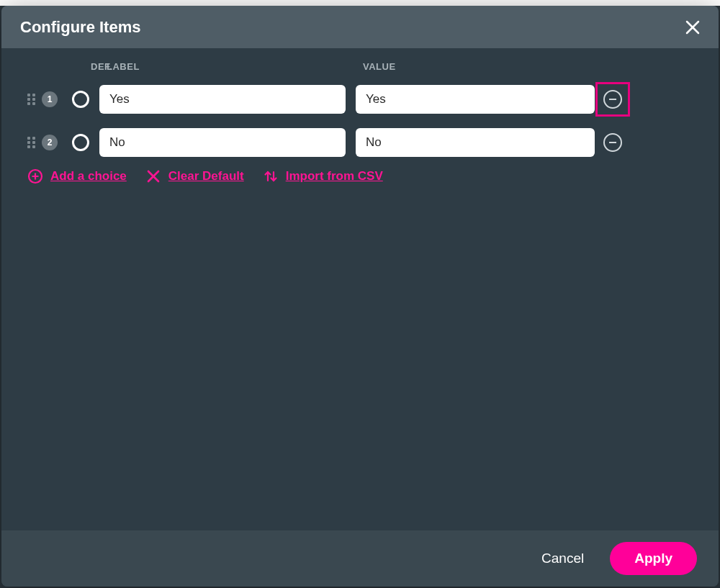 This screenshot has width=720, height=588. Describe the element at coordinates (81, 27) in the screenshot. I see `dialog-title: Configure Items` at that location.